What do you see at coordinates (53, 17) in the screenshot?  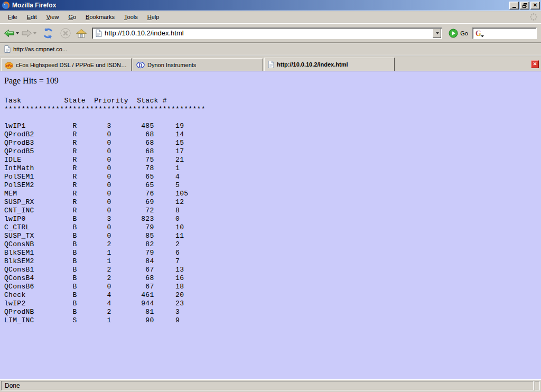 I see `menu-view: View` at bounding box center [53, 17].